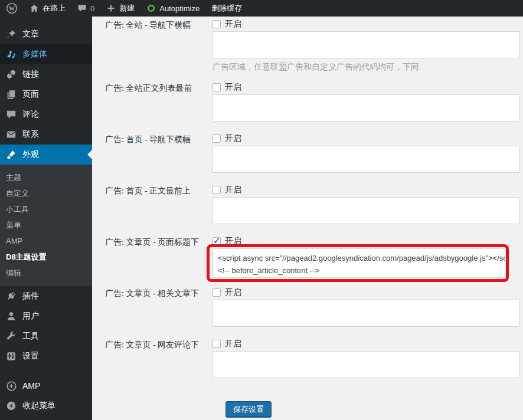 This screenshot has height=420, width=523. What do you see at coordinates (31, 386) in the screenshot?
I see `sidebar-item-label: AMP` at bounding box center [31, 386].